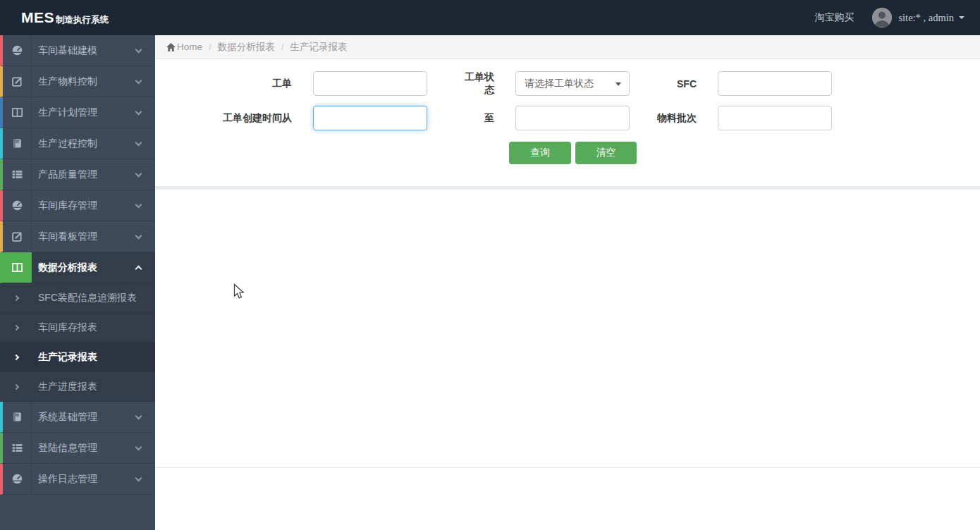  Describe the element at coordinates (834, 18) in the screenshot. I see `taobao-link: 淘宝购买` at that location.